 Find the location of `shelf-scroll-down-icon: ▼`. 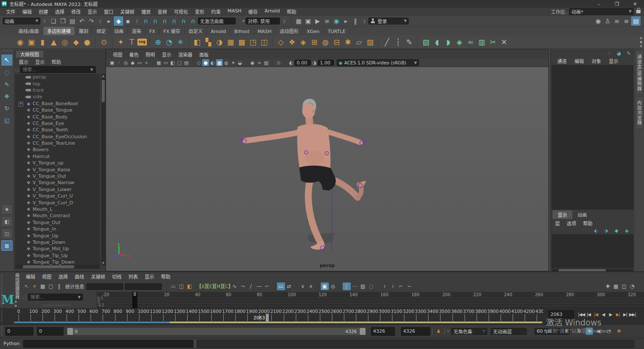

shelf-scroll-down-icon: ▼ is located at coordinates (641, 46).